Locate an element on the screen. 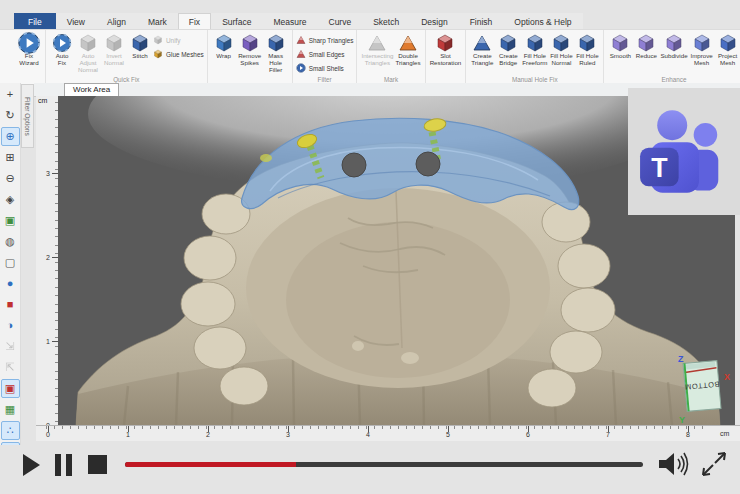 This screenshot has height=494, width=740. ribbon-button-fix-wizard: FixWizard is located at coordinates (29, 50).